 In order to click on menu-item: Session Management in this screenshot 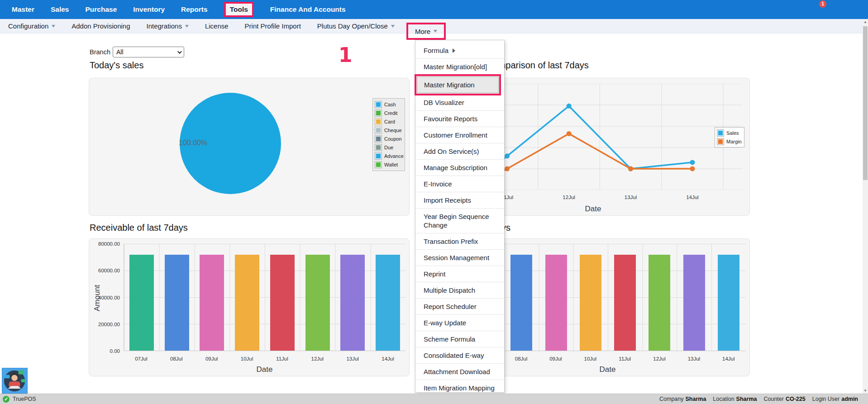, I will do `click(460, 258)`.